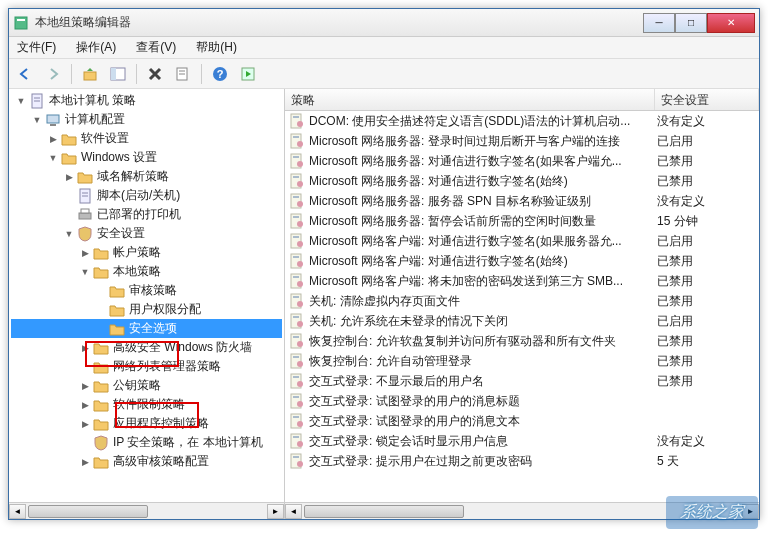 The width and height of the screenshot is (768, 537). I want to click on tree-item-ip-security: IP 安全策略，在 本地计算机, so click(146, 442).